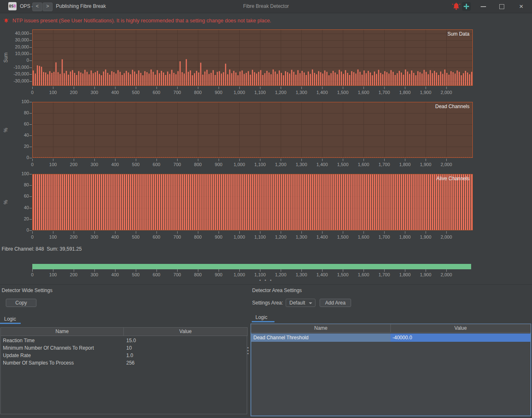  I want to click on slider-selection-bar, so click(252, 267).